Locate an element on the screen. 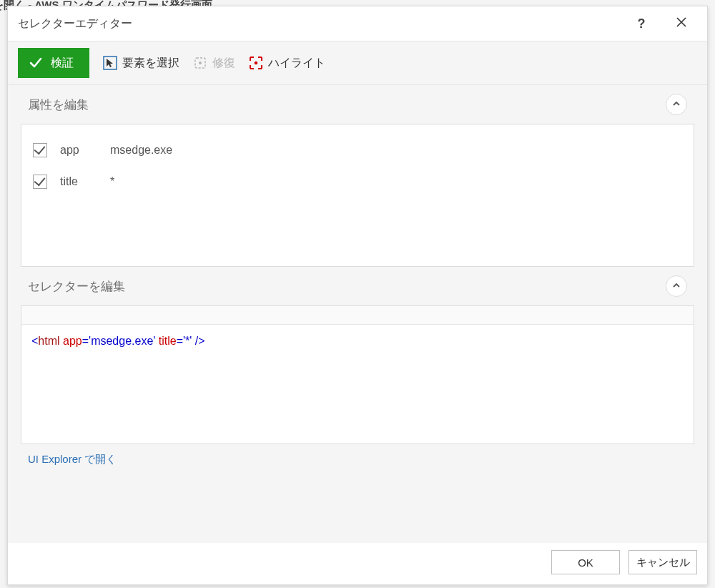  selector-section-header: セレクターを編集 is located at coordinates (358, 286).